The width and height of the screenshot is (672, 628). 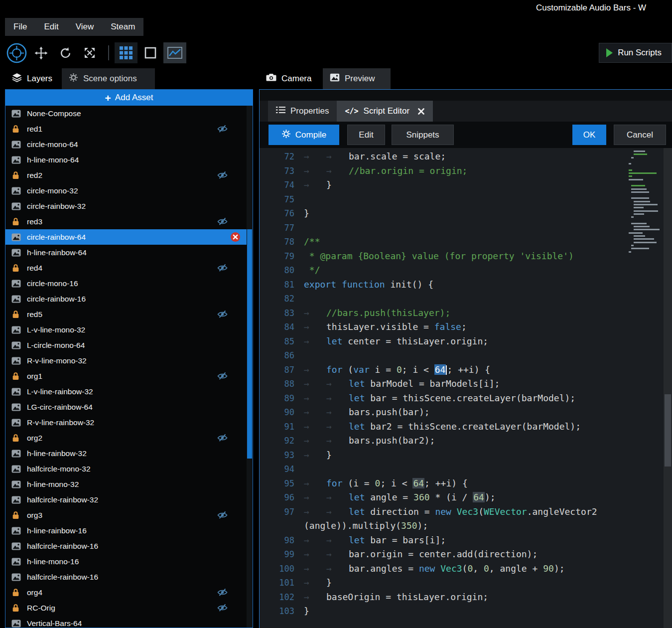 What do you see at coordinates (466, 512) in the screenshot?
I see `code-line: 97→→let direction = new Vec3(WEVector.an…` at bounding box center [466, 512].